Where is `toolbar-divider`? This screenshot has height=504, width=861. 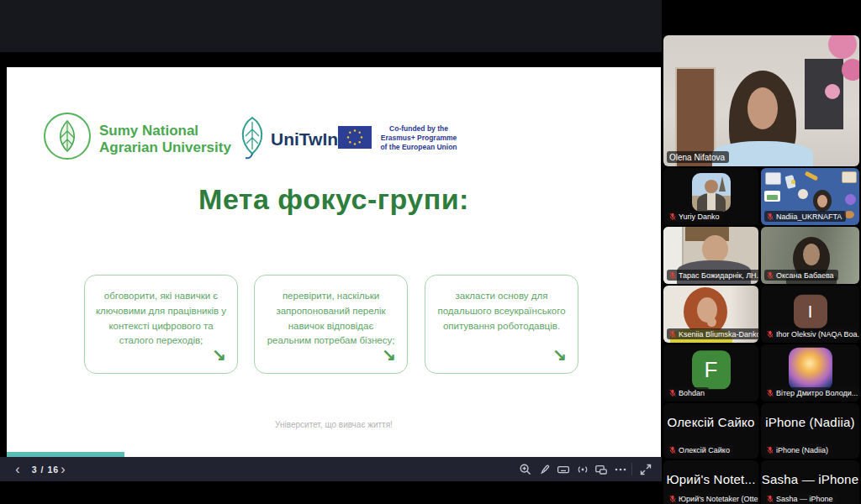 toolbar-divider is located at coordinates (632, 469).